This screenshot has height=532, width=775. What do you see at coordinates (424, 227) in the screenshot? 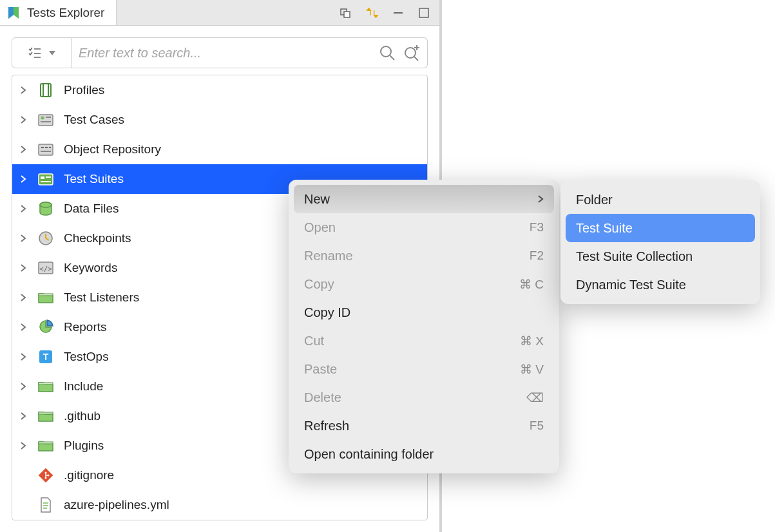
I see `context-menu-open: OpenF3` at bounding box center [424, 227].